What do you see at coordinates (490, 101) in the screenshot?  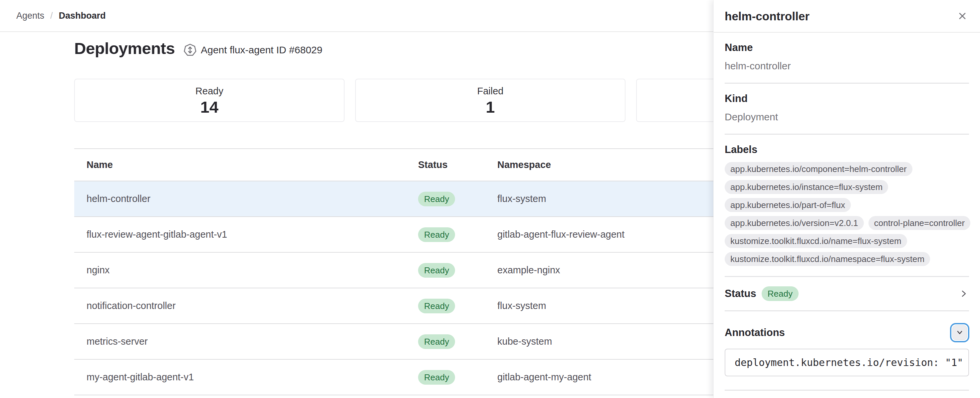 I see `stat-card-failed: Failed 1` at bounding box center [490, 101].